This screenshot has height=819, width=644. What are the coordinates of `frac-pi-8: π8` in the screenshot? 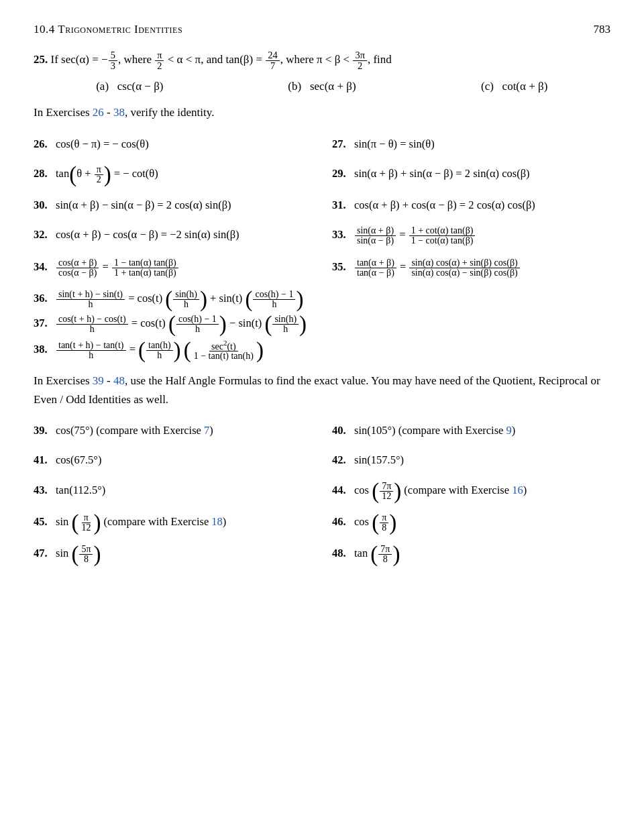 It's located at (384, 523).